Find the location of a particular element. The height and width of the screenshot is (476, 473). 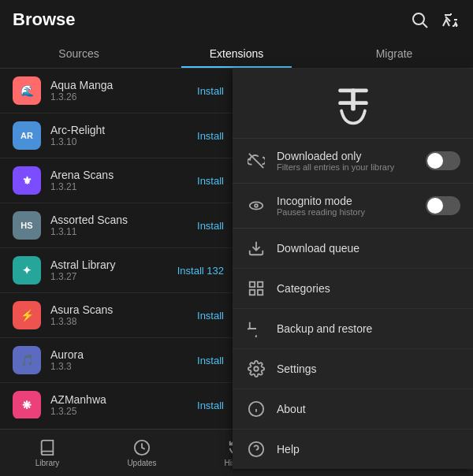

tab-migrate: Migrate is located at coordinates (394, 54).